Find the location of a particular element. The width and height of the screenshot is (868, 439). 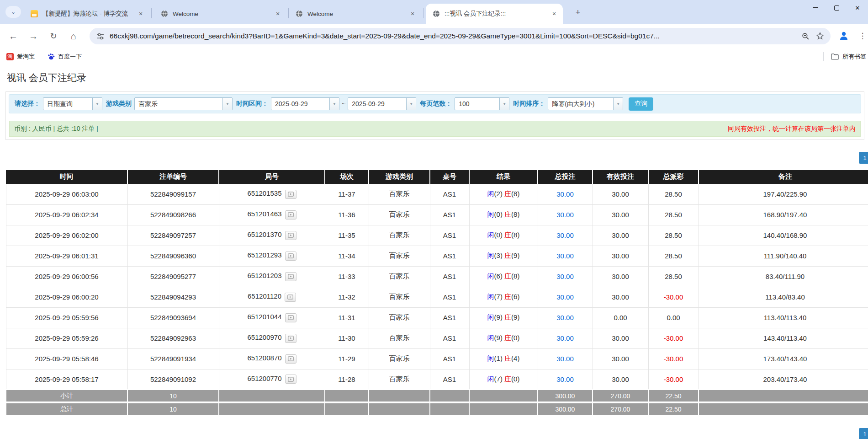

new-tab-button: + is located at coordinates (578, 12).